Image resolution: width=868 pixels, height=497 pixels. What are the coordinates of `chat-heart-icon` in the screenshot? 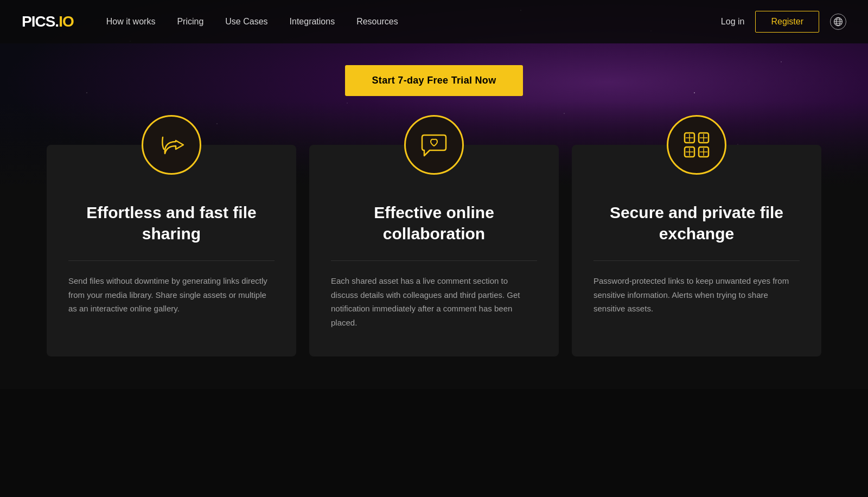 It's located at (434, 145).